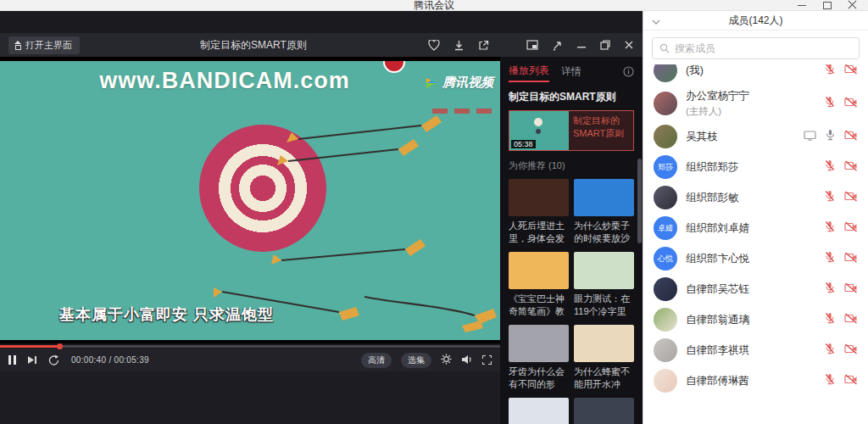 This screenshot has width=868, height=424. Describe the element at coordinates (434, 46) in the screenshot. I see `like-icon` at that location.